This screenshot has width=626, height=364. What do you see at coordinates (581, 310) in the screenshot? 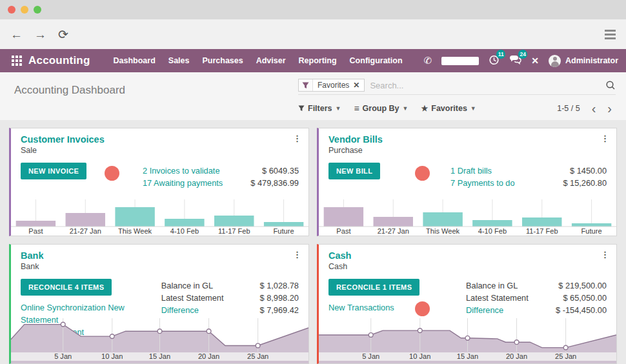
I see `stat-value: $ -154,450.00` at bounding box center [581, 310].